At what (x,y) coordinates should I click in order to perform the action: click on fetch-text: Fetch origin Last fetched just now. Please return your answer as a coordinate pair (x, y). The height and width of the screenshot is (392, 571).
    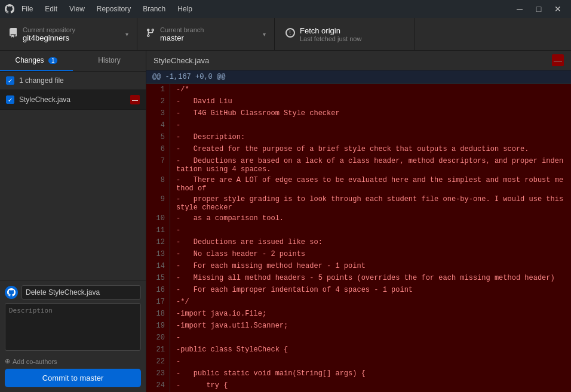
    Looking at the image, I should click on (331, 35).